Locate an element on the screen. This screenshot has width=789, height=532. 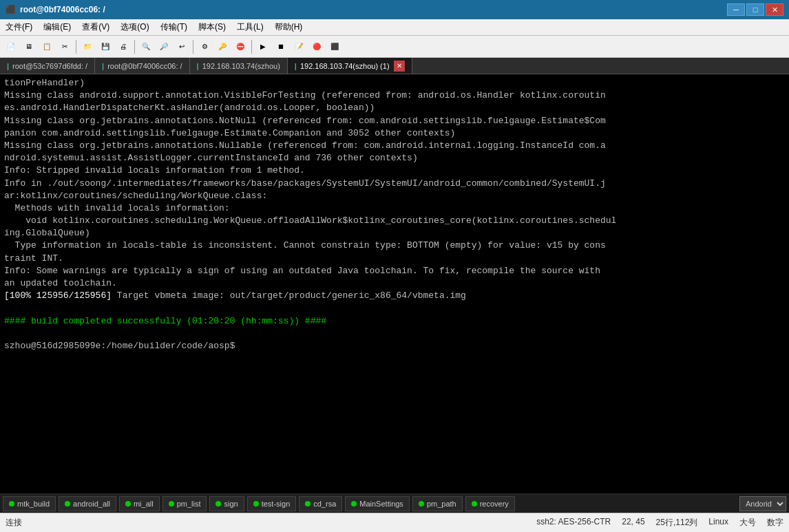
session-tab-3: pm_list is located at coordinates (185, 504).